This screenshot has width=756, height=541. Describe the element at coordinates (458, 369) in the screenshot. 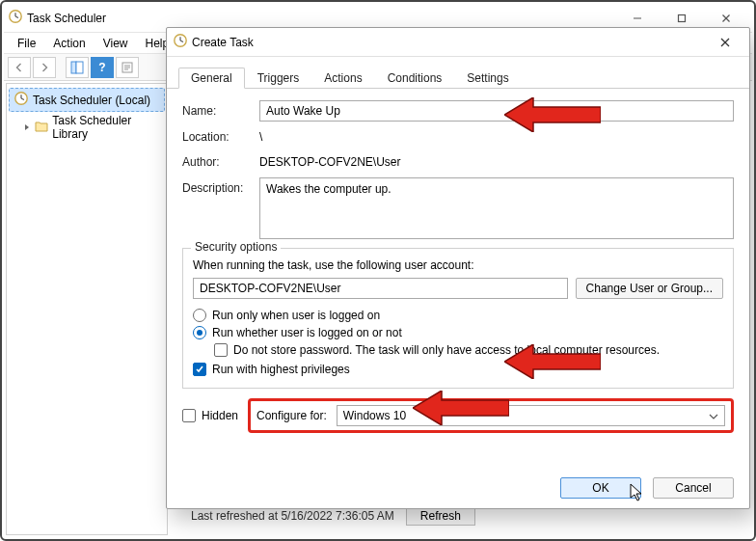

I see `highest-privileges-option: Run with highest privileges` at that location.